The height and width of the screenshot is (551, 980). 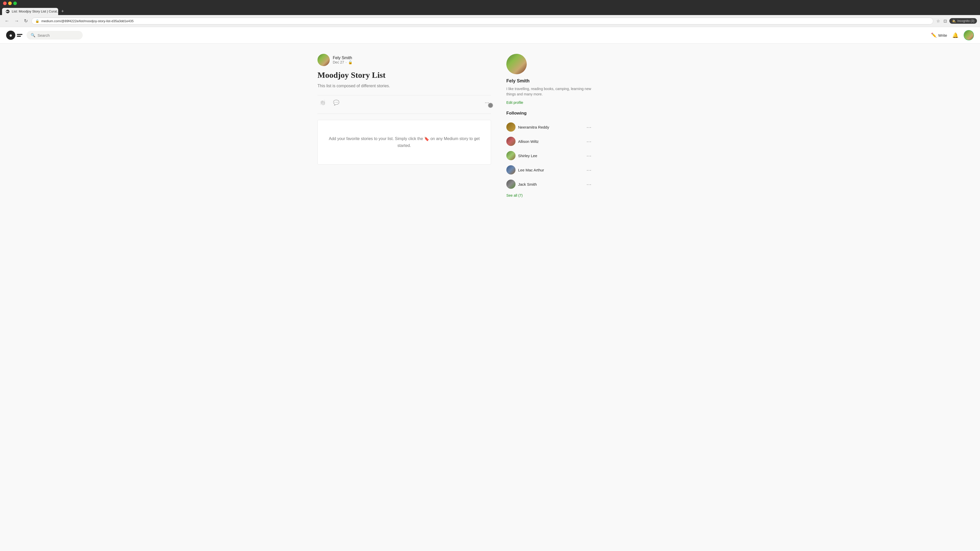 I want to click on split-view-button: ⊡, so click(x=945, y=21).